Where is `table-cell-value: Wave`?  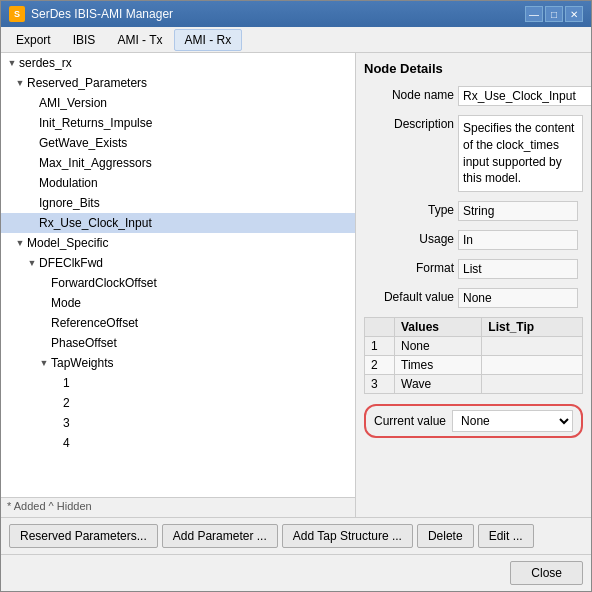 table-cell-value: Wave is located at coordinates (438, 384).